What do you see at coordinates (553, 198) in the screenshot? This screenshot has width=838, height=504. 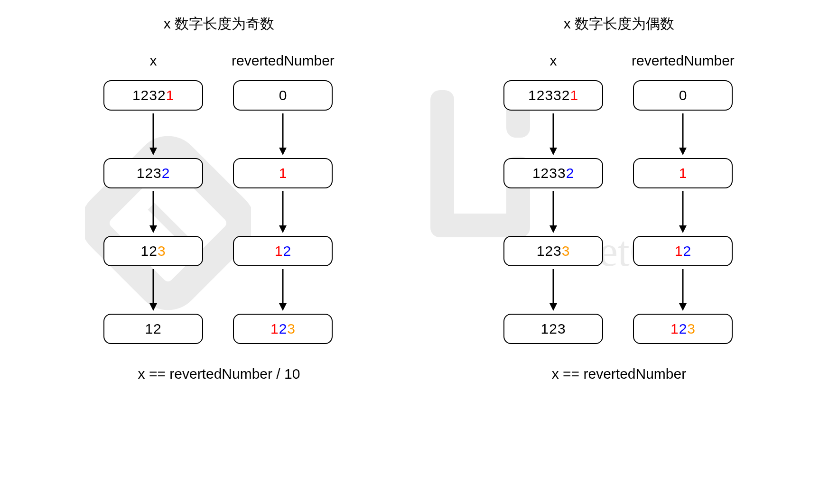 I see `column-x: x 123321 12332 1233 123` at bounding box center [553, 198].